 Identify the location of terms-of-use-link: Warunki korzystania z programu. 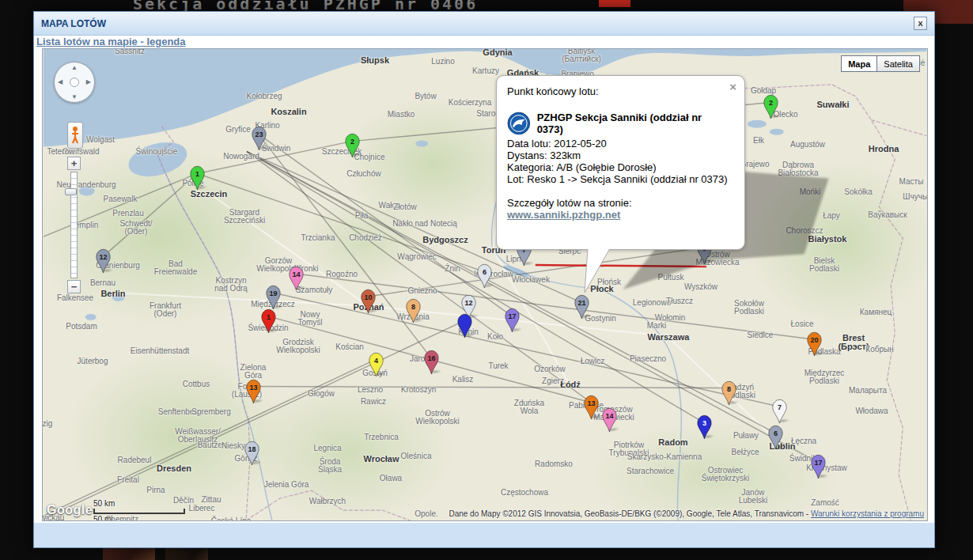
(867, 514).